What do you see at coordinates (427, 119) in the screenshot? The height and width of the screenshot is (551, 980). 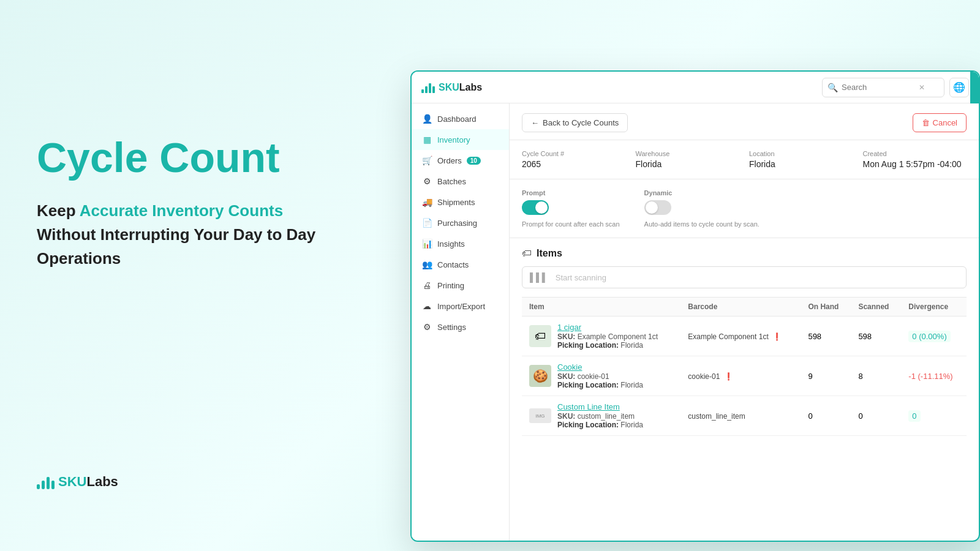 I see `dashboard-icon: 👤` at bounding box center [427, 119].